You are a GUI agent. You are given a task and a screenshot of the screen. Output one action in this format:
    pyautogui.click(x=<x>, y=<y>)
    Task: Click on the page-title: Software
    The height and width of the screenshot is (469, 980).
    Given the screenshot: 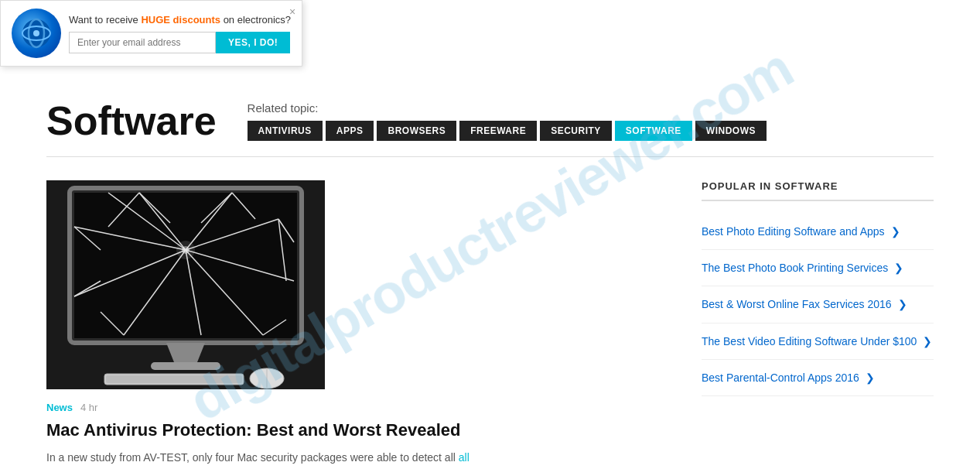 What is the action you would take?
    pyautogui.click(x=131, y=121)
    